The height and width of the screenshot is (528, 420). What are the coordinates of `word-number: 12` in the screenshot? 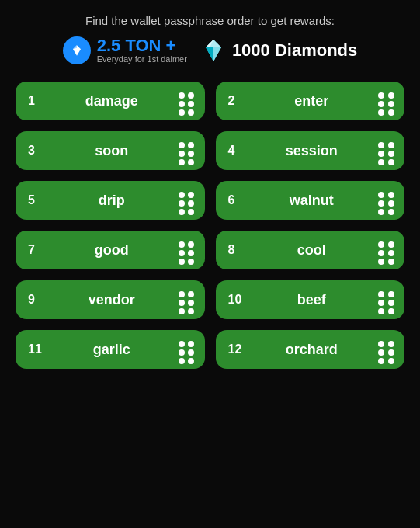 It's located at (237, 349).